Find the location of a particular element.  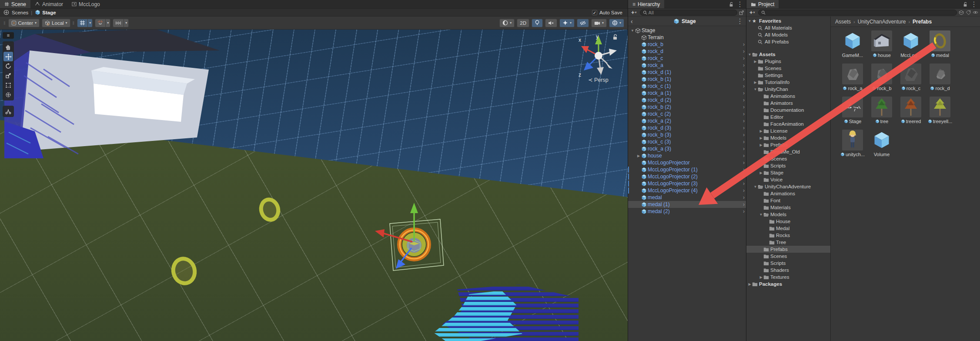

tab-hierarchy: ≡ Hierarchy is located at coordinates (646, 4).